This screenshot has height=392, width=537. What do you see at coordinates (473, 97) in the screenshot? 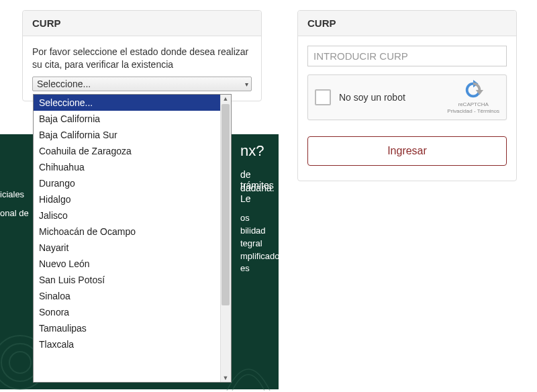
I see `recaptcha-branding: reCAPTCHA Privacidad - Términos` at bounding box center [473, 97].